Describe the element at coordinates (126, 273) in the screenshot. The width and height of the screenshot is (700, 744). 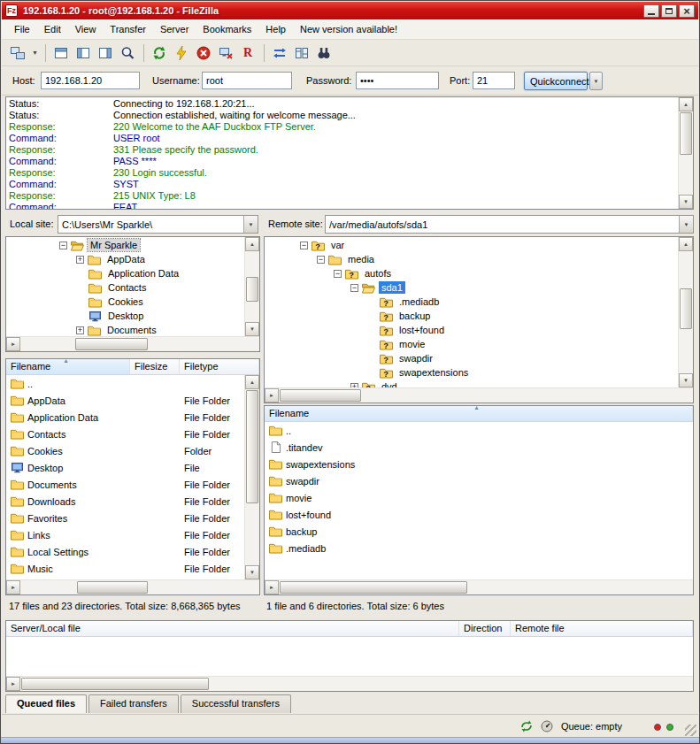
I see `local-tree-item: Application Data` at that location.